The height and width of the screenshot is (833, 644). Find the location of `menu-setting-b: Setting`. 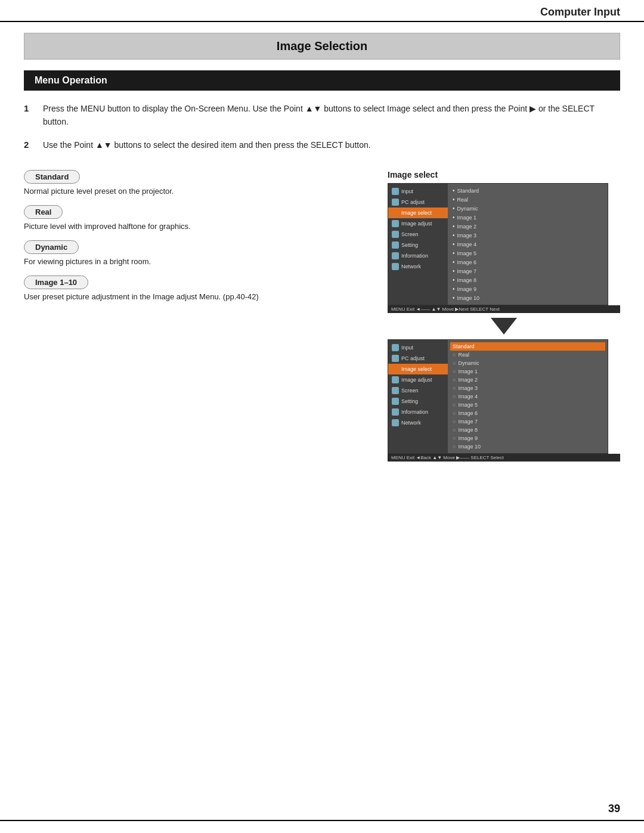

menu-setting-b: Setting is located at coordinates (418, 401).